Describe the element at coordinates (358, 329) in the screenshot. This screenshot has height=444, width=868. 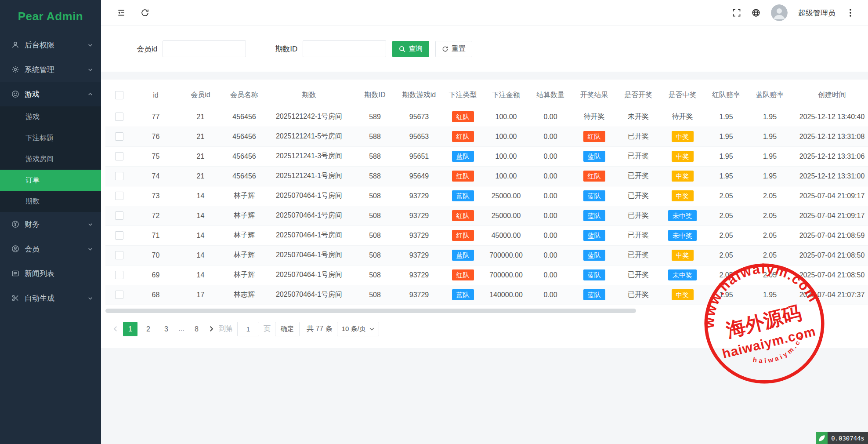
I see `page-size-select: 10 条/页` at that location.